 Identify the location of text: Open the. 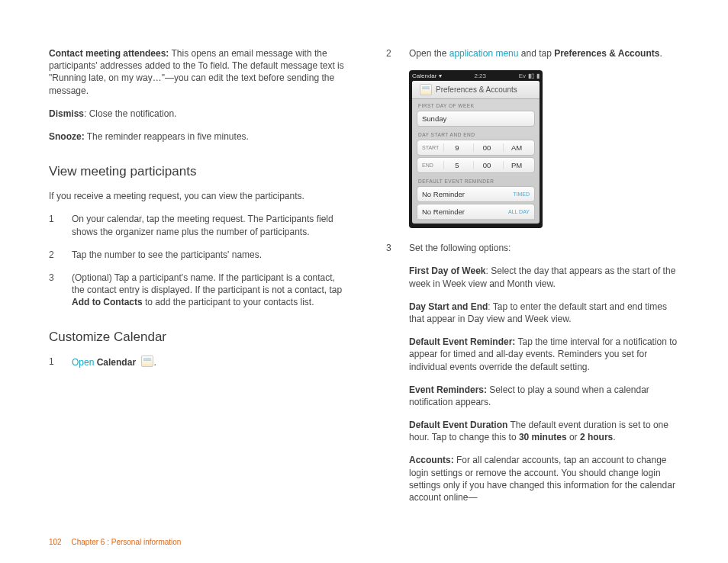
(429, 53).